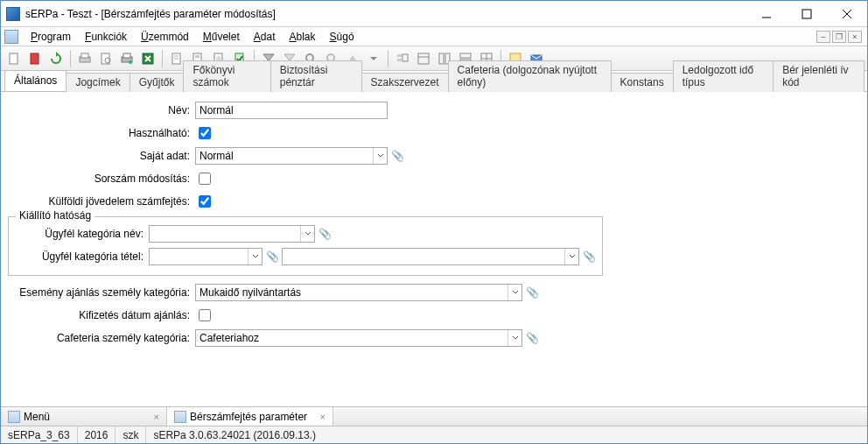 The image size is (868, 444). I want to click on mdi-close-button: ×, so click(855, 37).